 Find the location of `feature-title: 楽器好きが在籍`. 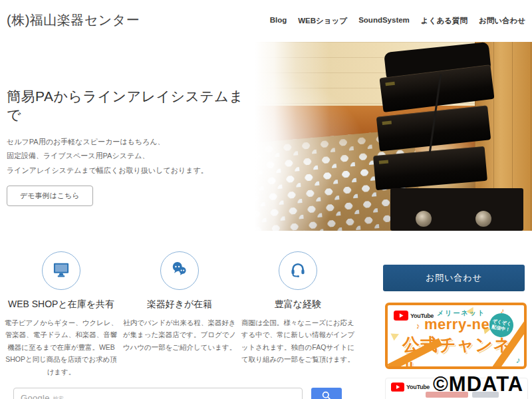

feature-title: 楽器好きが在籍 is located at coordinates (180, 305).